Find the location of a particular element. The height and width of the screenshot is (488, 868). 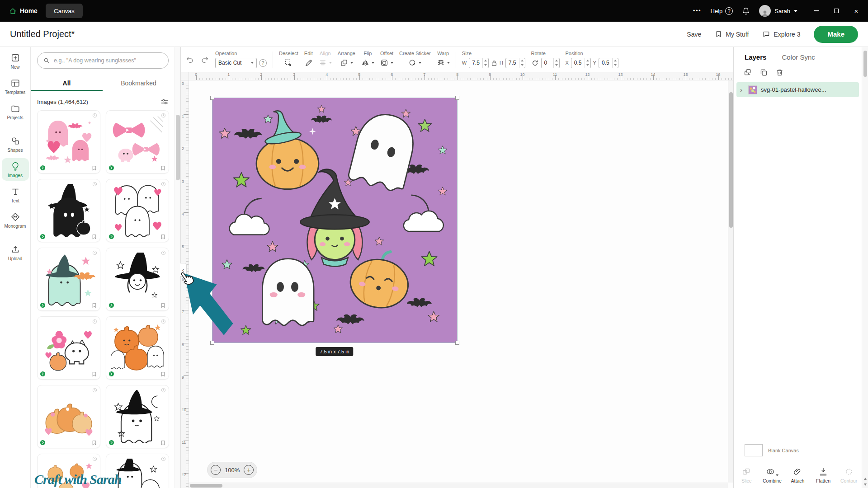

scroll-down-icon is located at coordinates (865, 484).